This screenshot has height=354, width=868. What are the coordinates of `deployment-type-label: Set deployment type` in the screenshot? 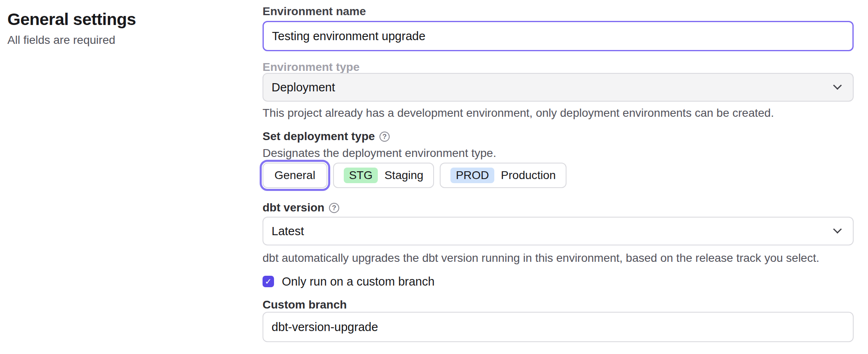 It's located at (319, 136).